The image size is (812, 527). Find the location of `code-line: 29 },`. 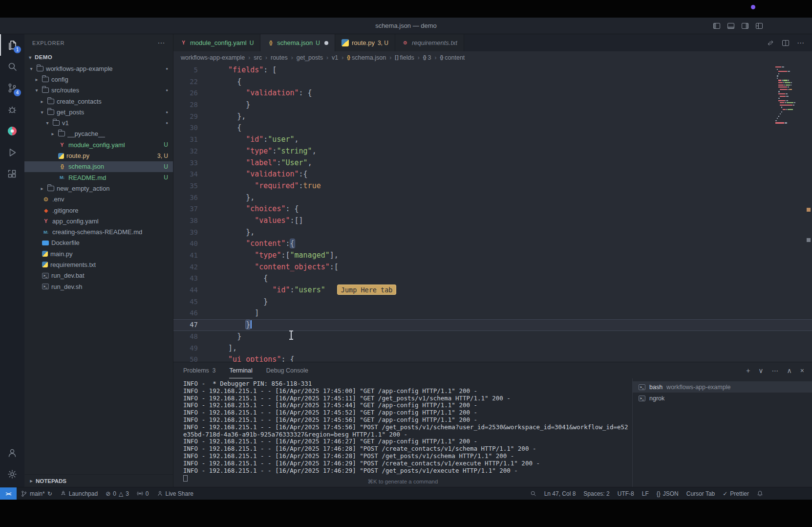

code-line: 29 }, is located at coordinates (492, 117).